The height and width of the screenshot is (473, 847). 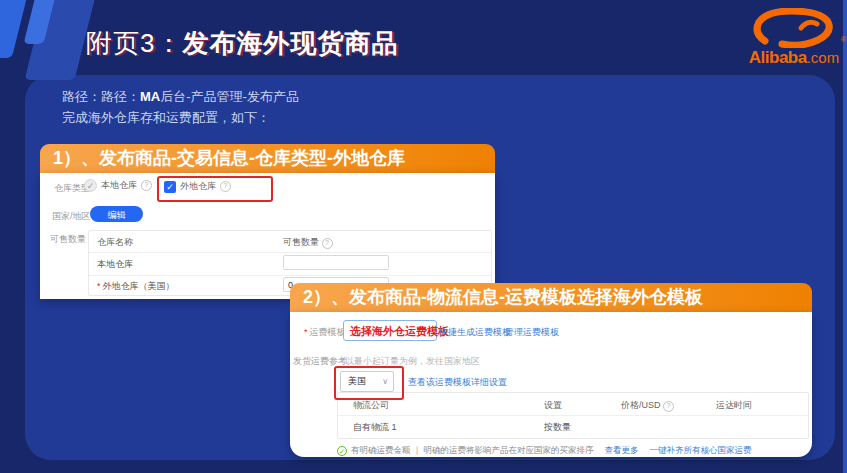 I want to click on one-click-fill-link: 一键补齐所有核心国家运费, so click(x=701, y=451).